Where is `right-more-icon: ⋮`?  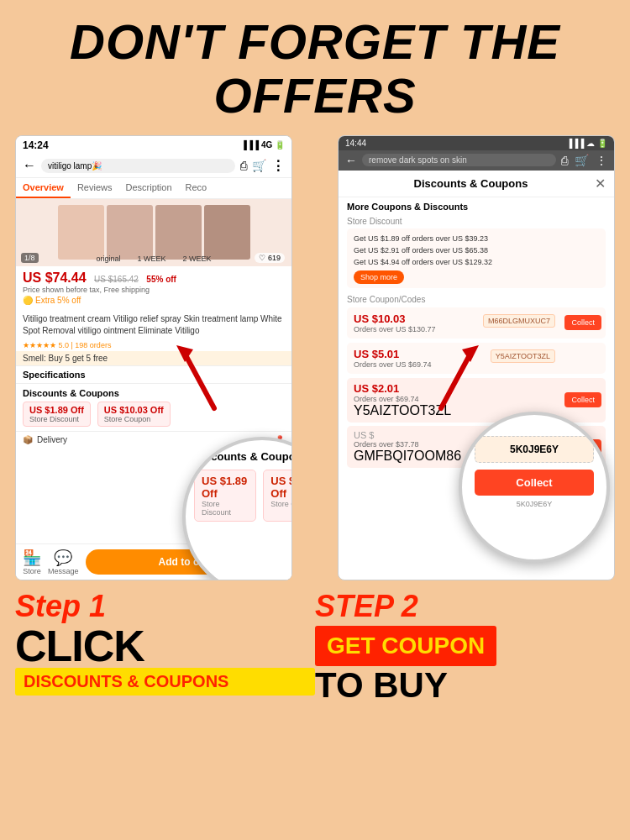 right-more-icon: ⋮ is located at coordinates (601, 160).